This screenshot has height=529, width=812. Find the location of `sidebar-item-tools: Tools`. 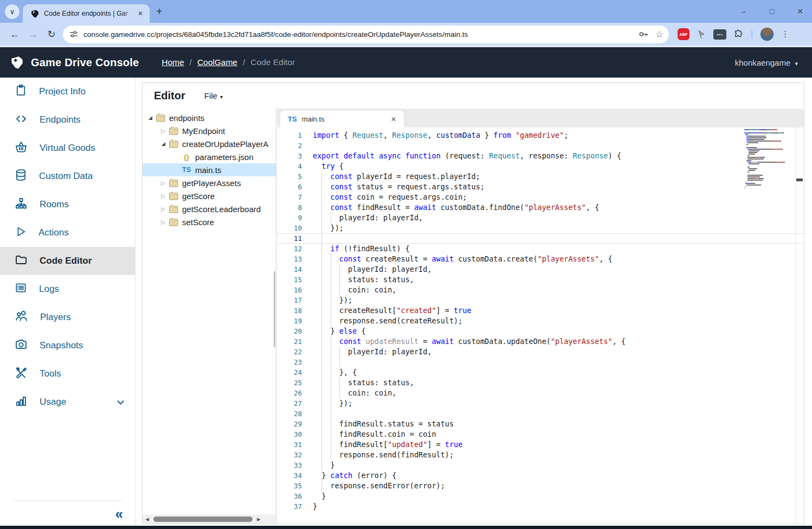

sidebar-item-tools: Tools is located at coordinates (67, 374).